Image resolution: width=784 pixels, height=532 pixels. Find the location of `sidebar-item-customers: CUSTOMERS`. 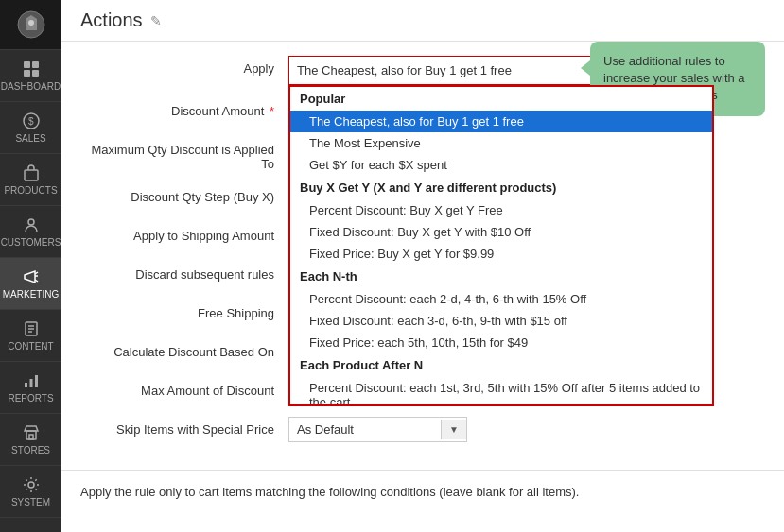

sidebar-item-customers: CUSTOMERS is located at coordinates (30, 232).